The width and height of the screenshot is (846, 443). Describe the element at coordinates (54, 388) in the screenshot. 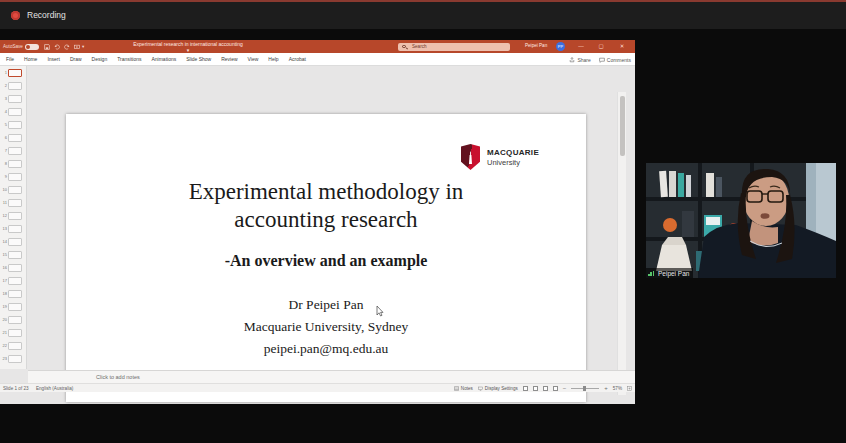

I see `language-indicator: English (Australia)` at that location.